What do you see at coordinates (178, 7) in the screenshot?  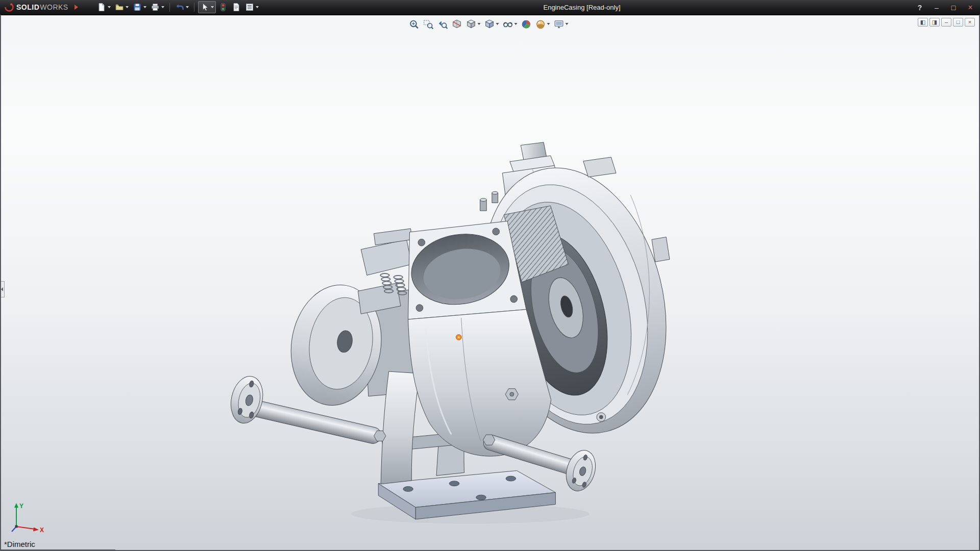 I see `main-toolbar` at bounding box center [178, 7].